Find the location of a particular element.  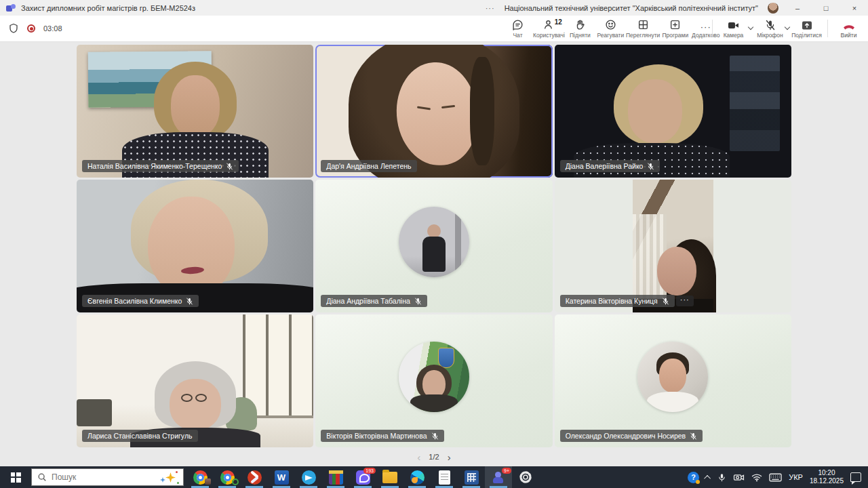

sofa is located at coordinates (94, 412).